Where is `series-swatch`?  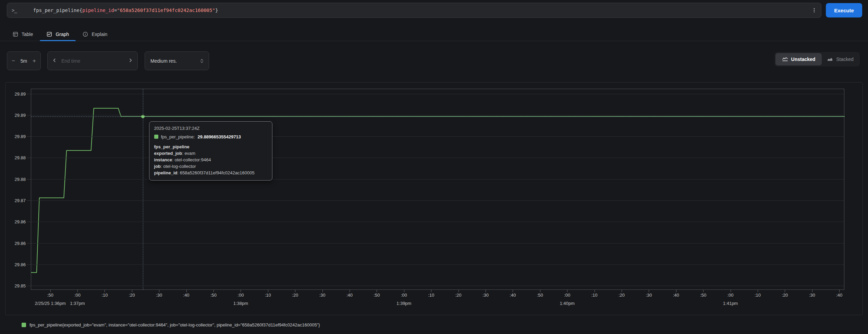
series-swatch is located at coordinates (156, 137).